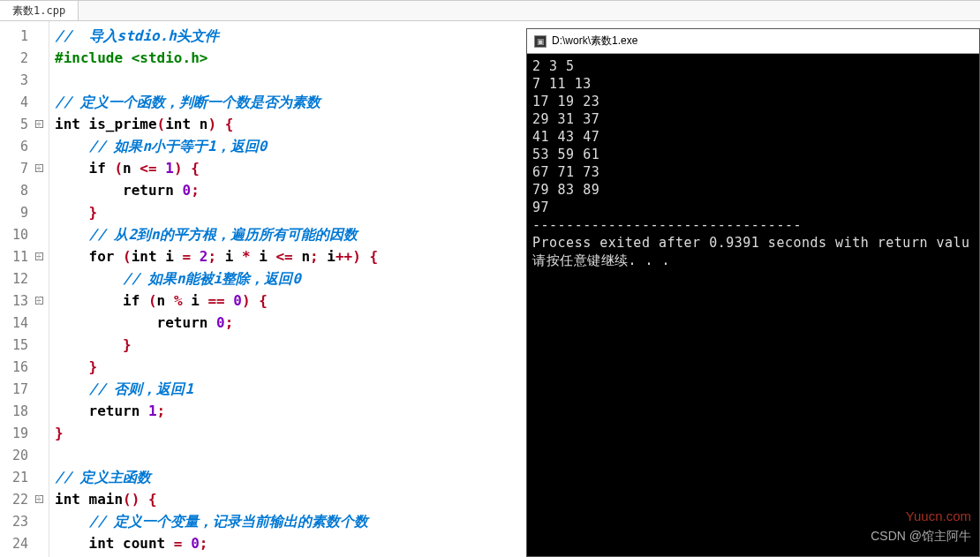  I want to click on console-icon: ▣, so click(540, 41).